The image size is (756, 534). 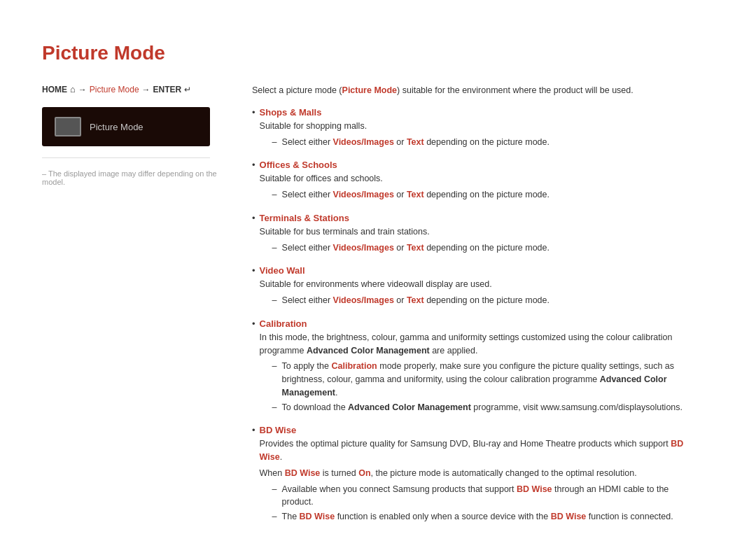 What do you see at coordinates (476, 287) in the screenshot?
I see `list-item: • Video Wall Suitable for environments w…` at bounding box center [476, 287].